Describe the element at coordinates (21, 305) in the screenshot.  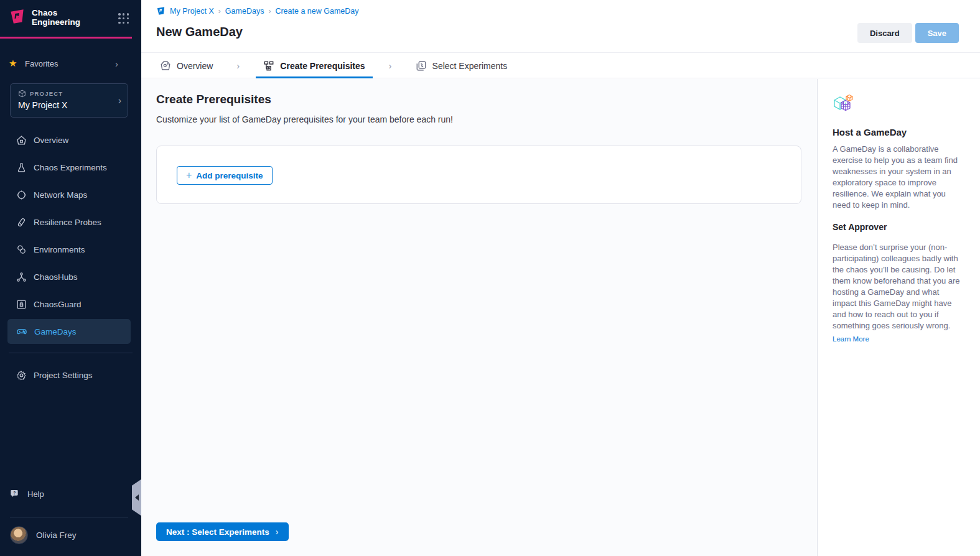
I see `lock-icon` at that location.